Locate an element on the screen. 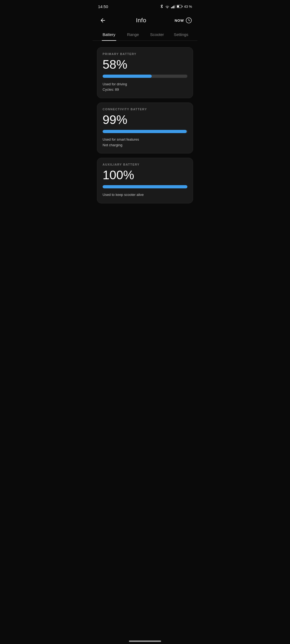 This screenshot has width=290, height=644. now-label: NOW is located at coordinates (179, 20).